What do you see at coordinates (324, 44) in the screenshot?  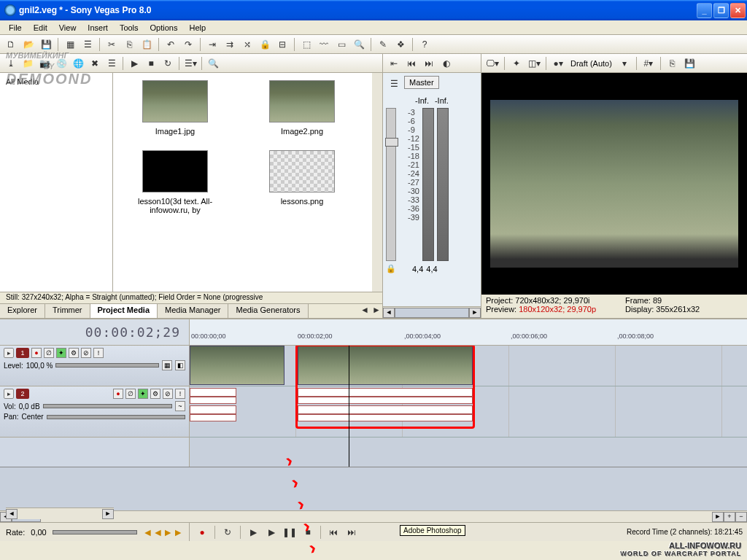 I see `envelope-icon: 〰` at bounding box center [324, 44].